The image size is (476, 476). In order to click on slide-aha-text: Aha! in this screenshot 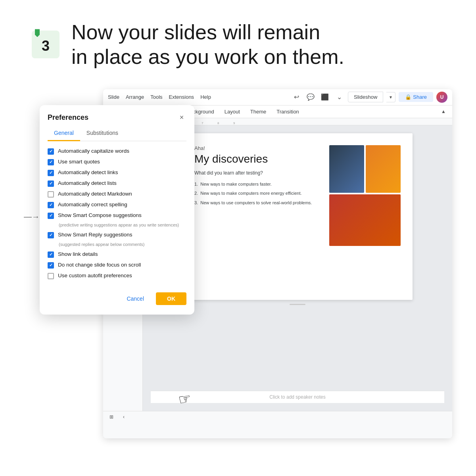, I will do `click(258, 148)`.